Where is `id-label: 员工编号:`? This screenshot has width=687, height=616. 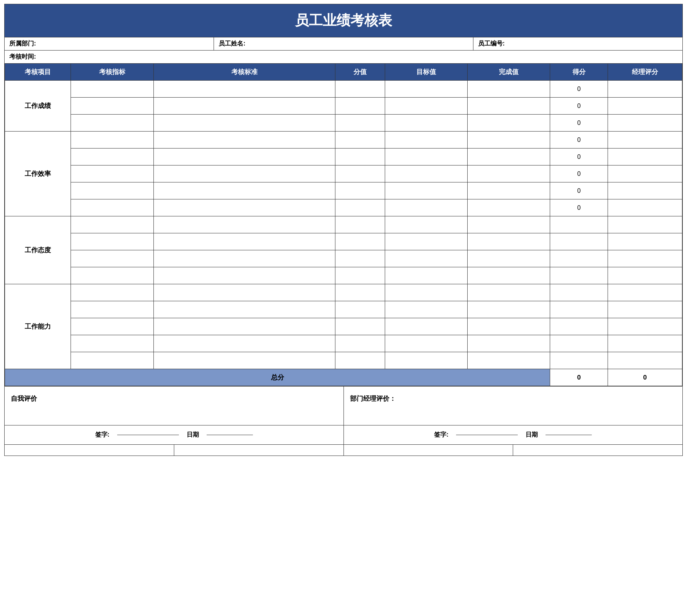 id-label: 员工编号: is located at coordinates (491, 44).